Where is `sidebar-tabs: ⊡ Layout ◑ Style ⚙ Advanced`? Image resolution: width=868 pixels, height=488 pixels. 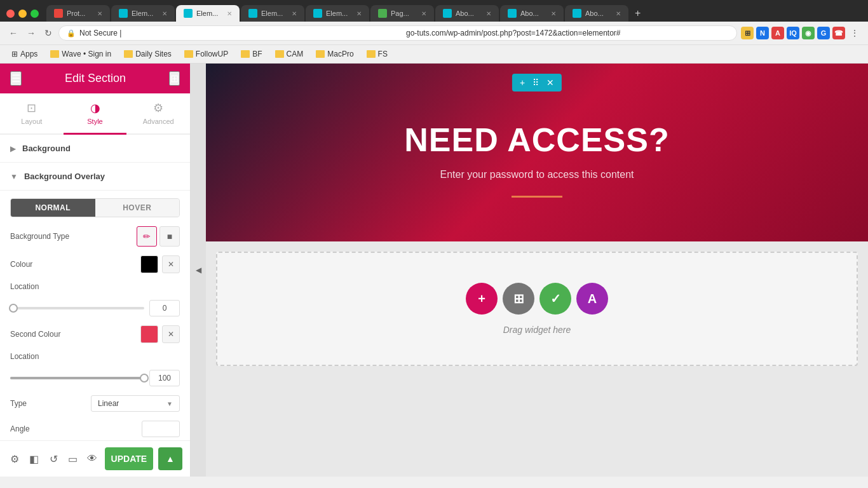 sidebar-tabs: ⊡ Layout ◑ Style ⚙ Advanced is located at coordinates (95, 114).